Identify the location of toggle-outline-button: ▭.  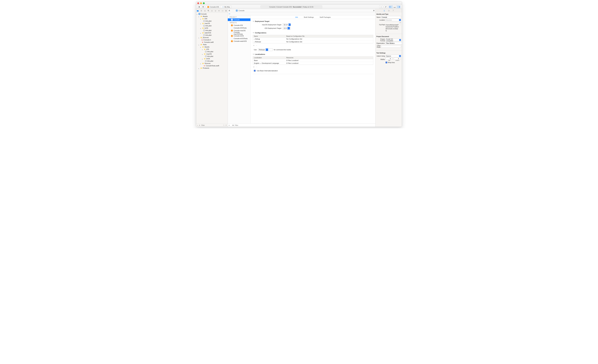
(229, 14).